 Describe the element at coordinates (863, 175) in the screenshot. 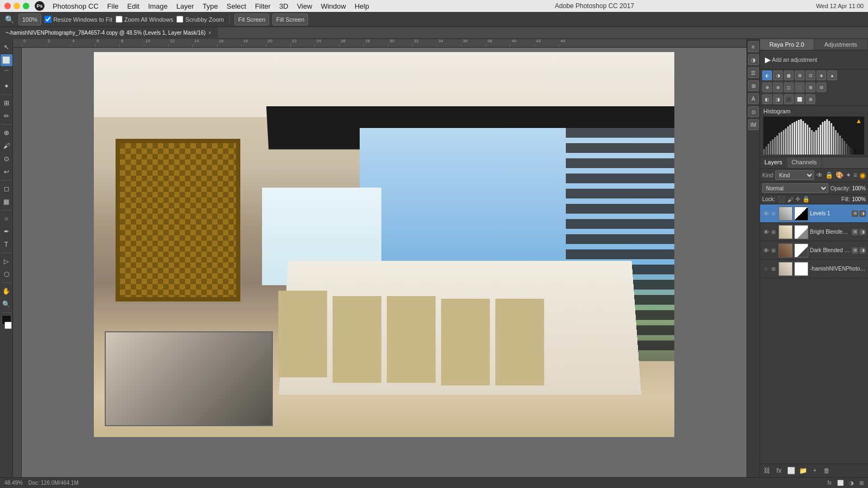

I see `layer-filter-active-icon: ◉` at that location.